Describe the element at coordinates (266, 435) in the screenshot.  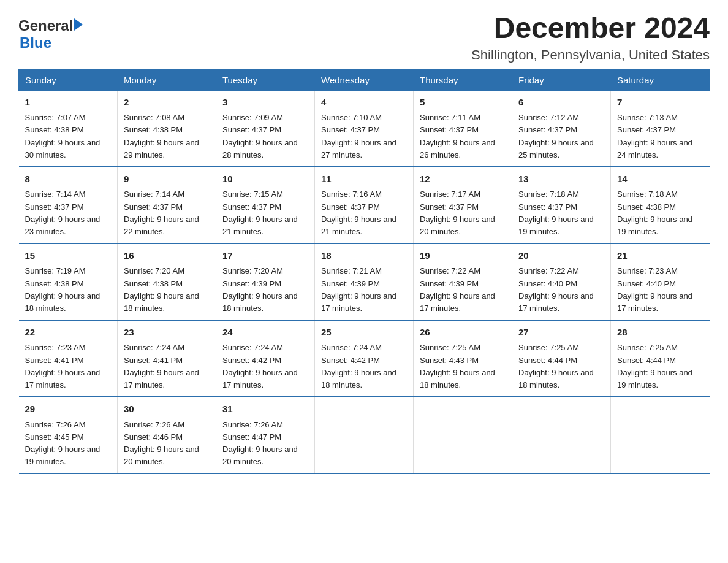
I see `table-row: 31 Sunrise: 7:26 AMSunset: 4:47 PMDaylig…` at that location.